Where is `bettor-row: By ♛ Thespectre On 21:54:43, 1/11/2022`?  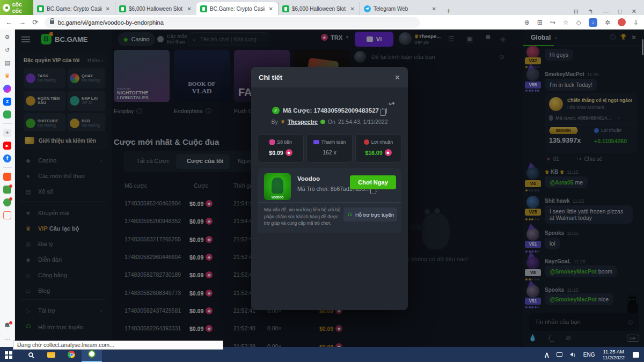
bettor-row: By ♛ Thespectre On 21:54:43, 1/11/2022 is located at coordinates (330, 122).